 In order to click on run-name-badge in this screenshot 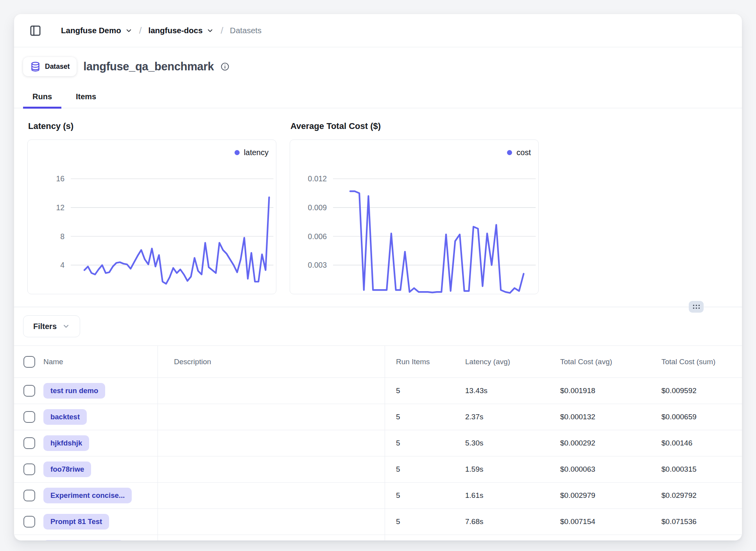, I will do `click(84, 540)`.